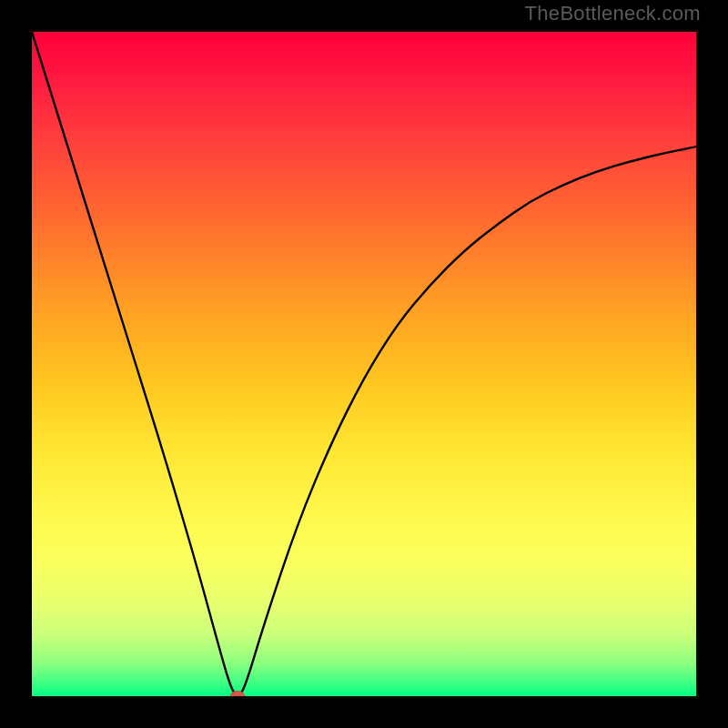 The width and height of the screenshot is (728, 728). Describe the element at coordinates (238, 693) in the screenshot. I see `optimal-point-marker` at that location.